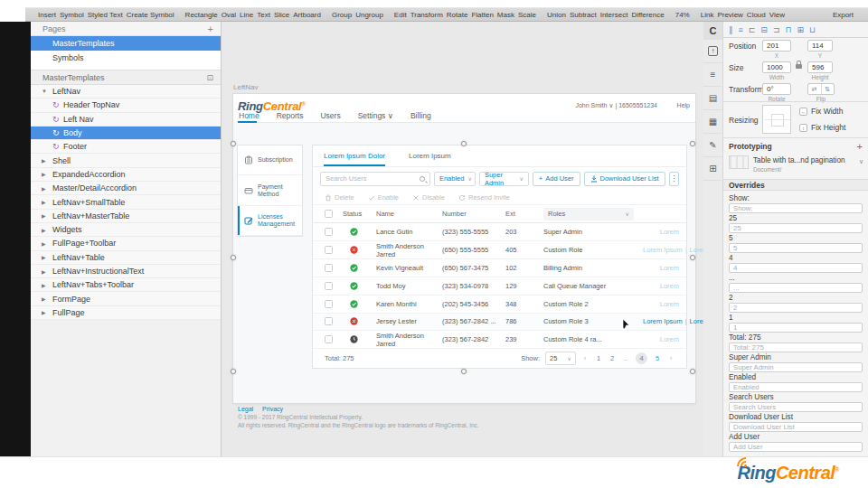 Image resolution: width=868 pixels, height=488 pixels. What do you see at coordinates (307, 14) in the screenshot?
I see `toolbar-item: Artboard` at bounding box center [307, 14].